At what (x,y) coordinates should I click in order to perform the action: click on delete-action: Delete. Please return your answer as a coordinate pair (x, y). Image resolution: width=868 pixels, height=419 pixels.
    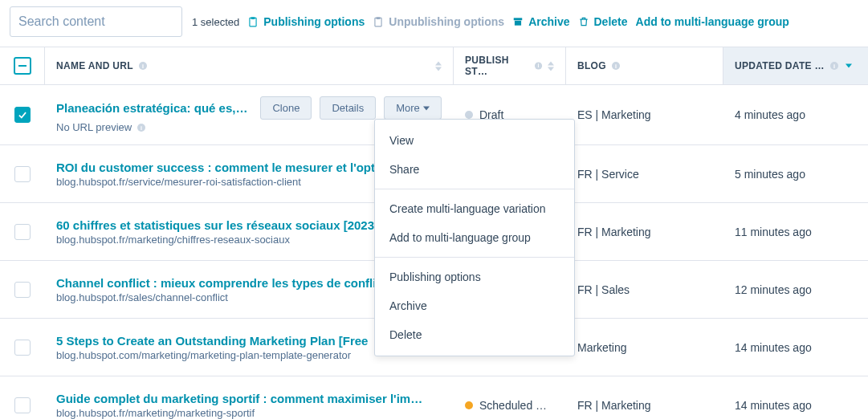
    Looking at the image, I should click on (603, 22).